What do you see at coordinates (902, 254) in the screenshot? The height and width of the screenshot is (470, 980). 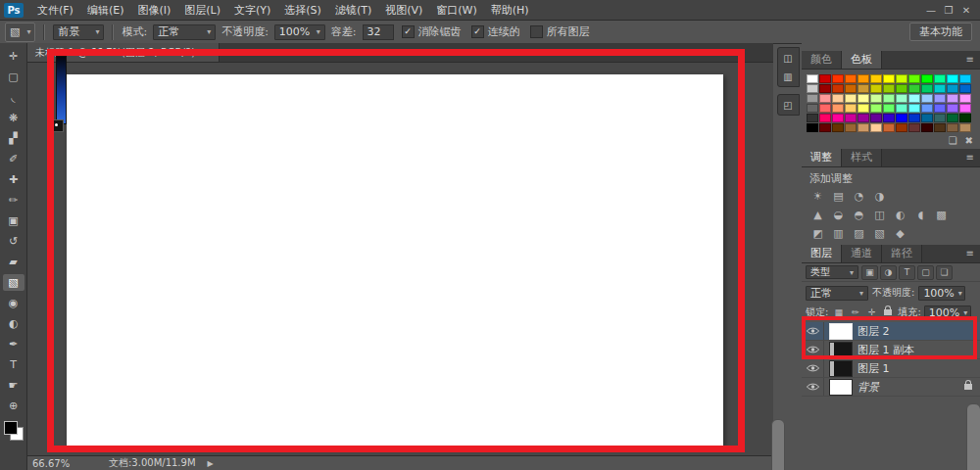 I see `tab-路径: 路径` at bounding box center [902, 254].